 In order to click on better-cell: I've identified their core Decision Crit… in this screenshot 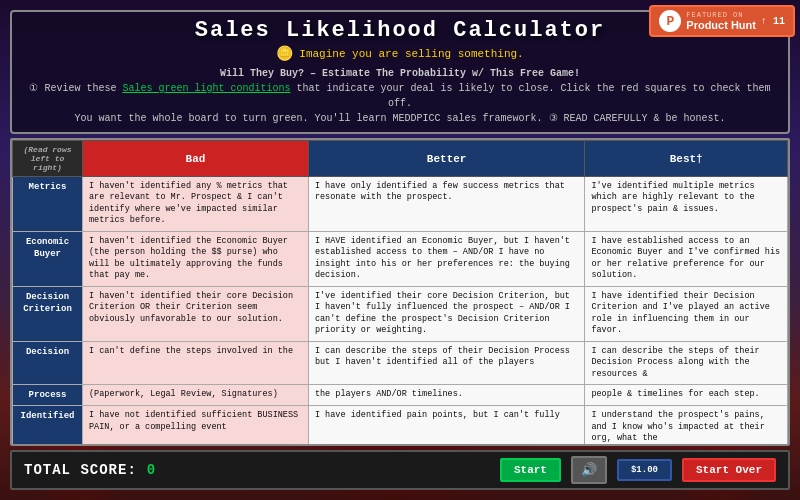, I will do `click(446, 314)`.